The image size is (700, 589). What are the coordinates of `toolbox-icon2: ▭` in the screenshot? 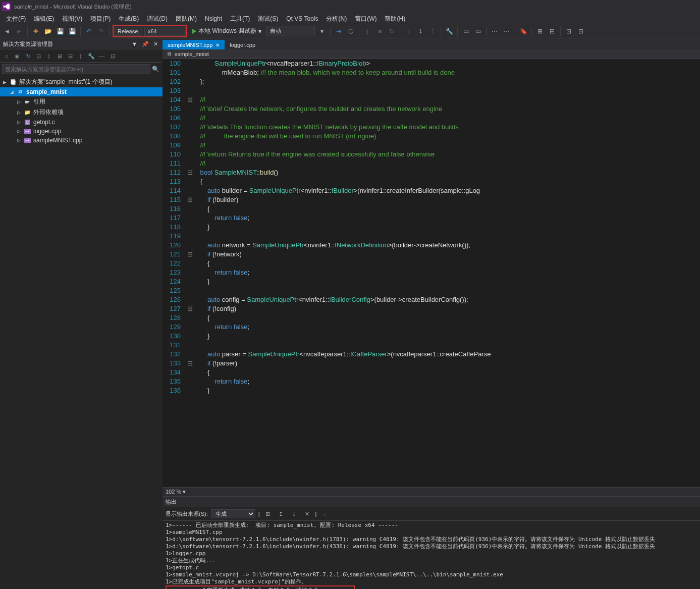 It's located at (478, 31).